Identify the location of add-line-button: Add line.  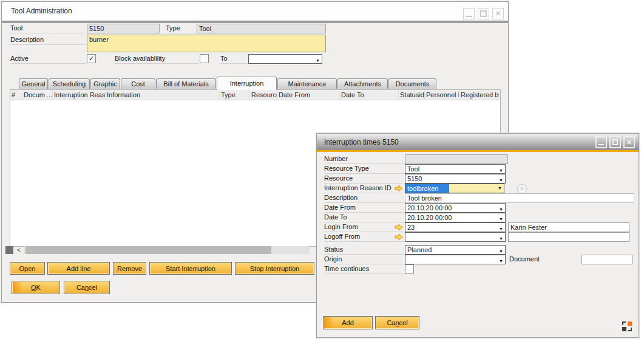
(79, 269).